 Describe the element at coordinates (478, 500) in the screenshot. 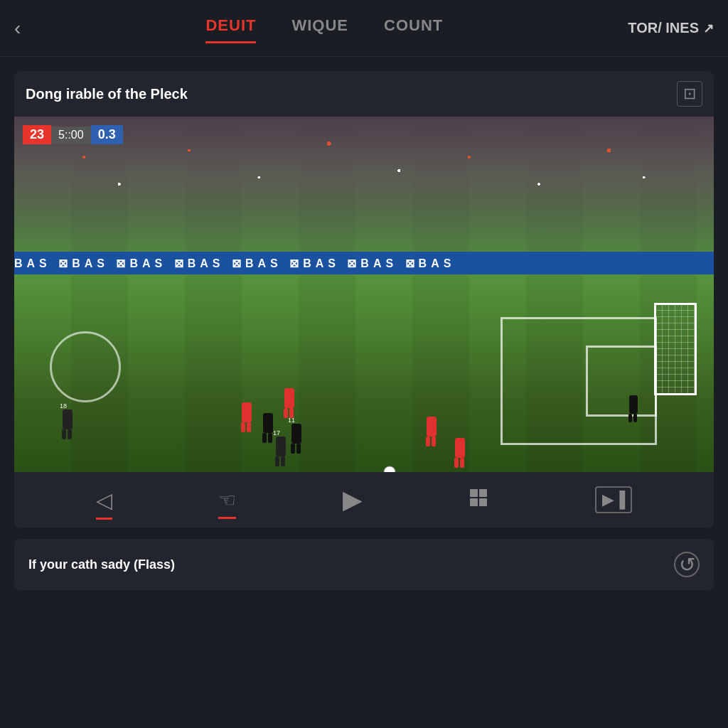

I see `grid-button` at that location.